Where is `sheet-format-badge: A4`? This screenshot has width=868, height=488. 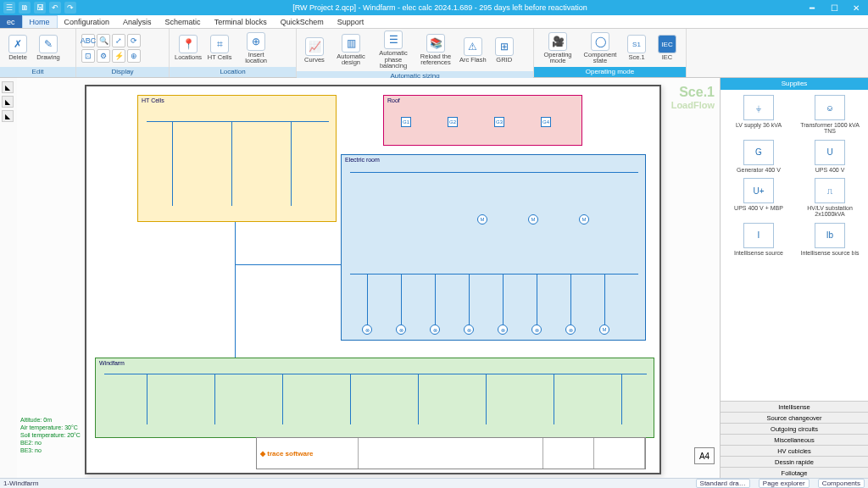
sheet-format-badge: A4 is located at coordinates (704, 456).